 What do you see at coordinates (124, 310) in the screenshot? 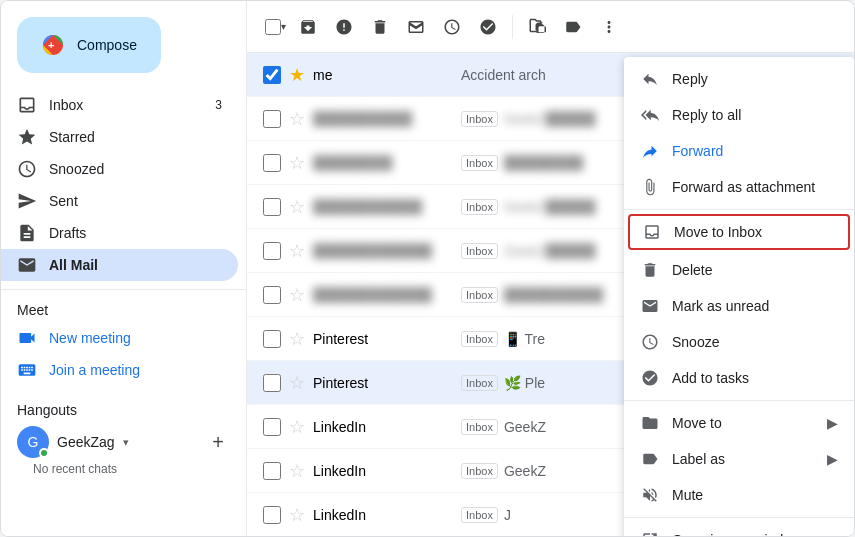
I see `meet-section-label: Meet` at bounding box center [124, 310].